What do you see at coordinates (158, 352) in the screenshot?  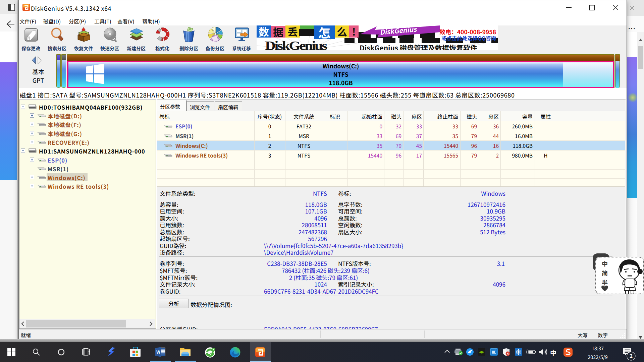 I see `svg-text: W` at bounding box center [158, 352].